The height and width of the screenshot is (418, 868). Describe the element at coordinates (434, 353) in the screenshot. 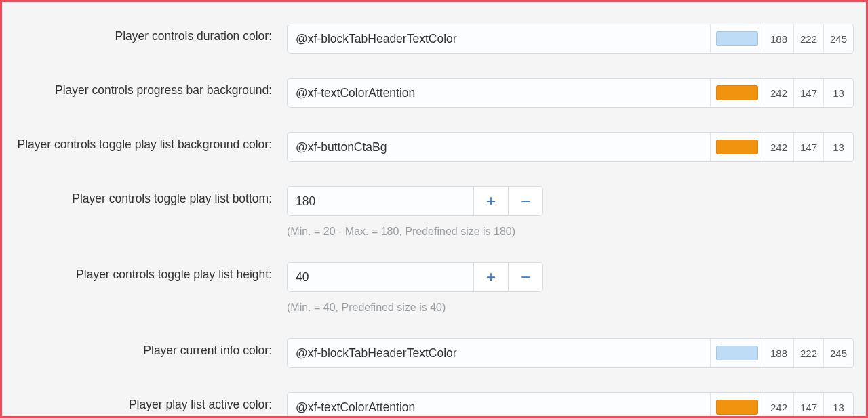

I see `form-row: Player current info color:188222245` at that location.